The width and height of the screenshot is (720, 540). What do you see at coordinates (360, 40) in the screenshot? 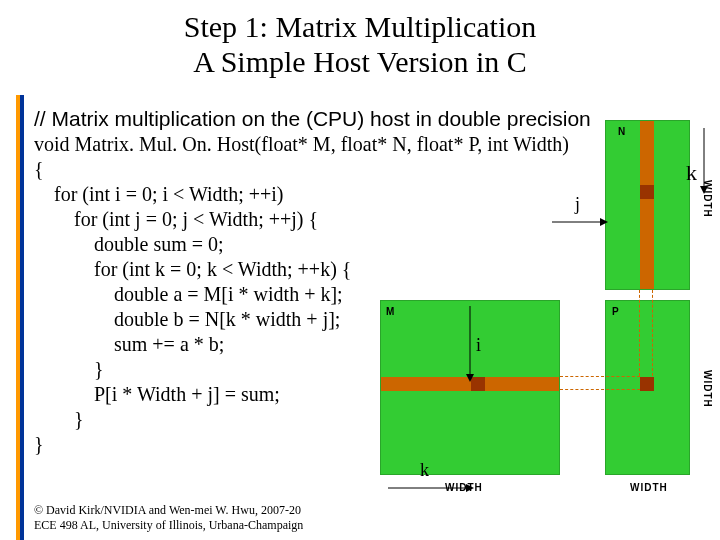
I see `slide-title: Step 1: Matrix Multiplication A Simple H…` at bounding box center [360, 40].